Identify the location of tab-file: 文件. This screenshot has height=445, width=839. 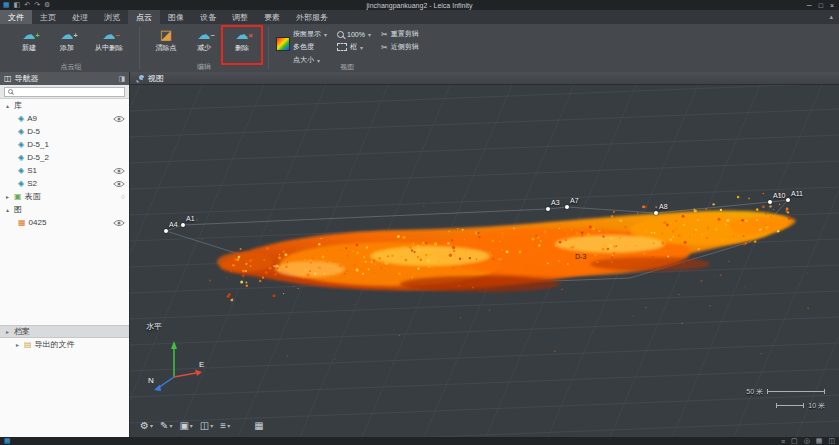
(16, 17).